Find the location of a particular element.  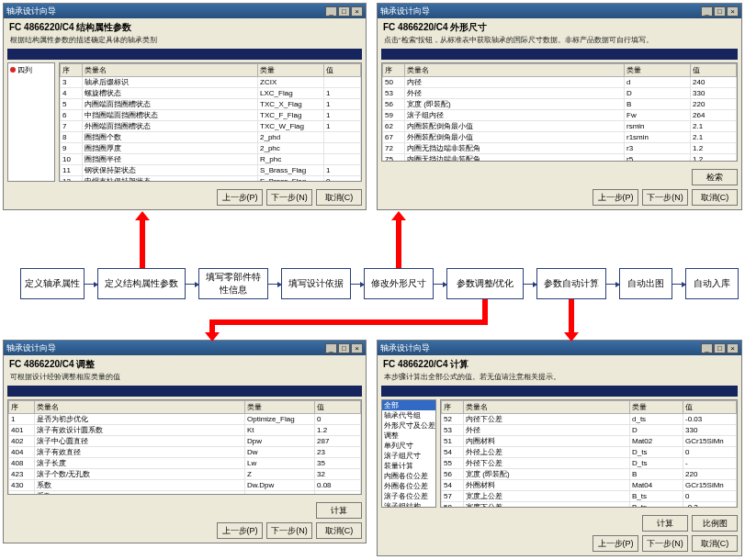

table-row: 51内圈材料Mat02GCr15SiMn is located at coordinates (590, 442).